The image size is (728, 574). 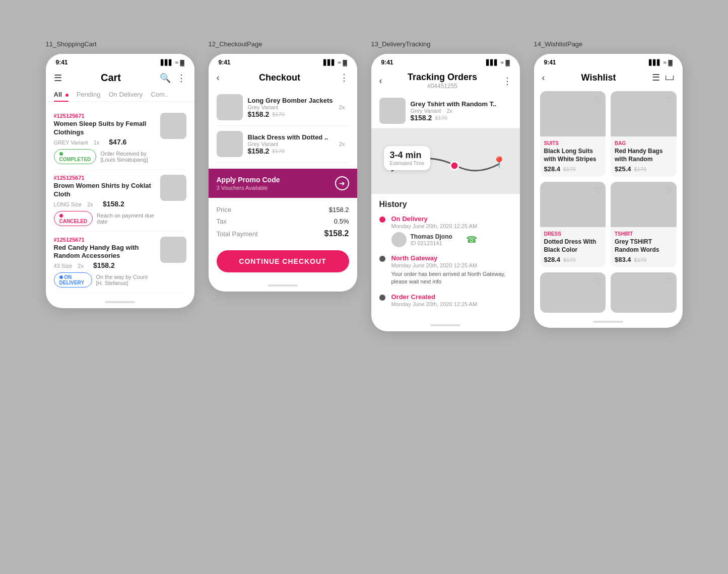 I want to click on summary-price-row: Price $158.2, so click(x=283, y=209).